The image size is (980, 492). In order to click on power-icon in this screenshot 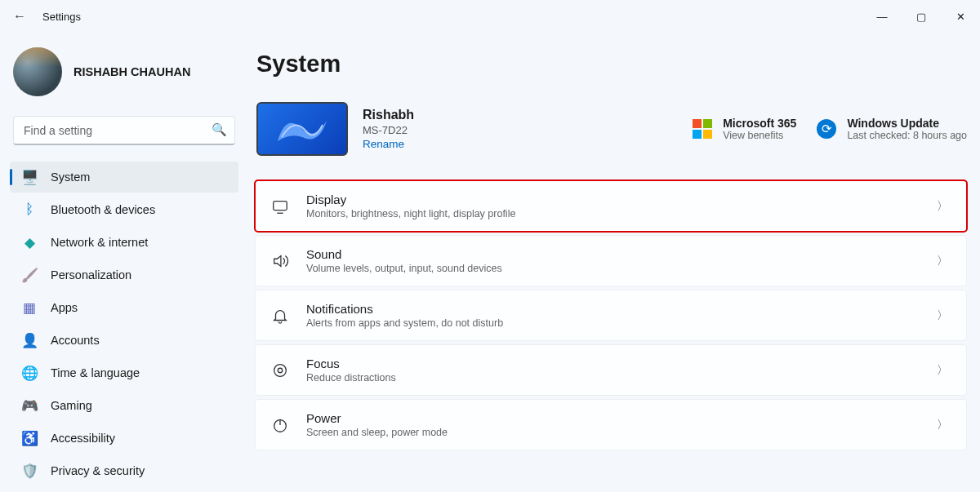, I will do `click(280, 425)`.